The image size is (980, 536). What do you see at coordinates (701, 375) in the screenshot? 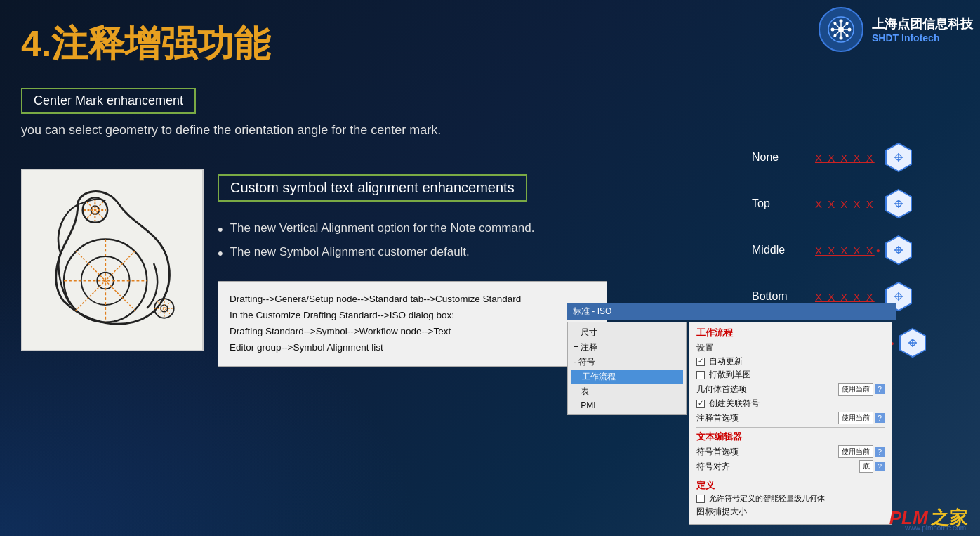
I see `checkbox-scatter` at bounding box center [701, 375].